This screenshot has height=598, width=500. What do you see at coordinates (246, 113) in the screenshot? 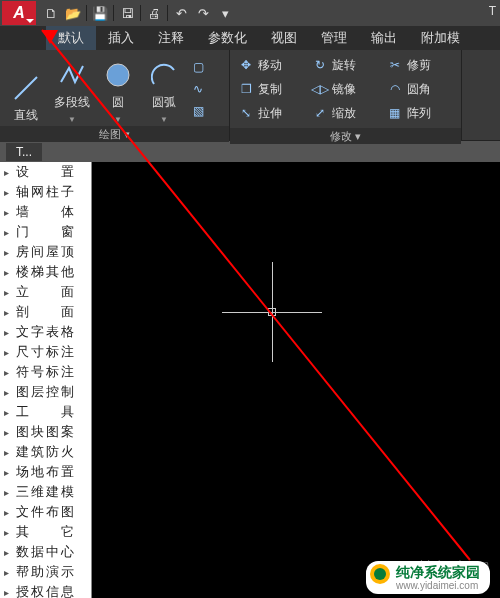
I see `stretch-icon: ⤡` at bounding box center [246, 113].